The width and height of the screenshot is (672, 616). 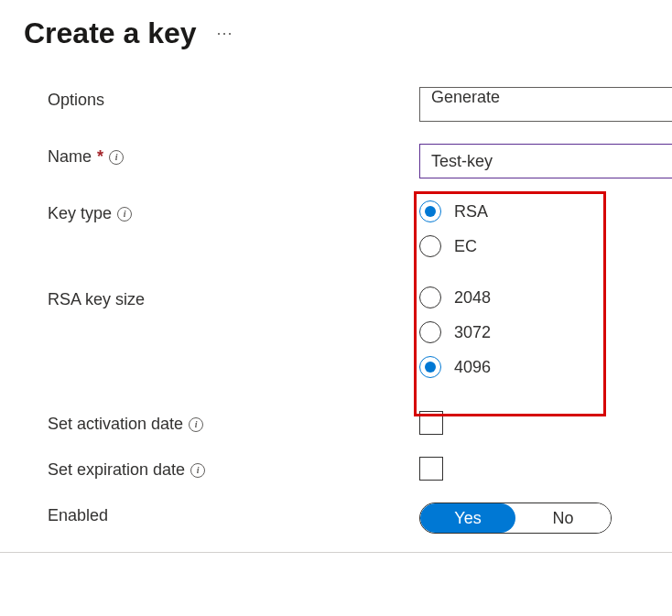 I want to click on activation-date-label: Set activation date, so click(x=115, y=425).